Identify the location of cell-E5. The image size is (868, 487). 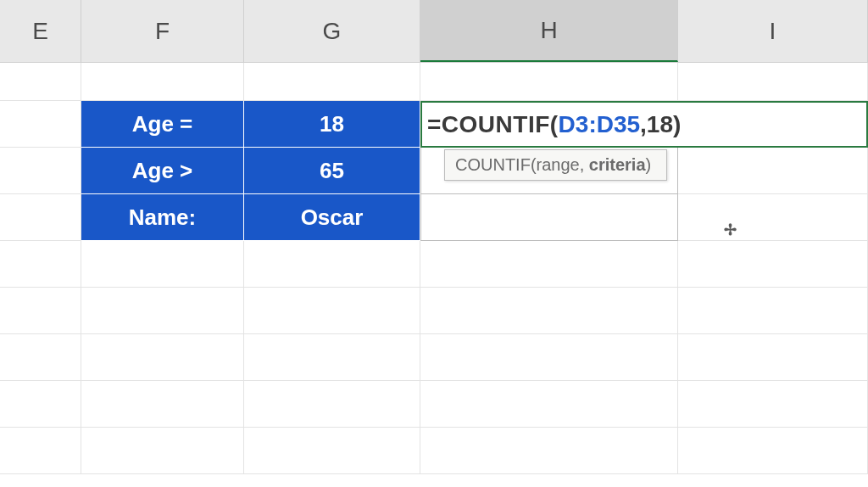
(41, 265).